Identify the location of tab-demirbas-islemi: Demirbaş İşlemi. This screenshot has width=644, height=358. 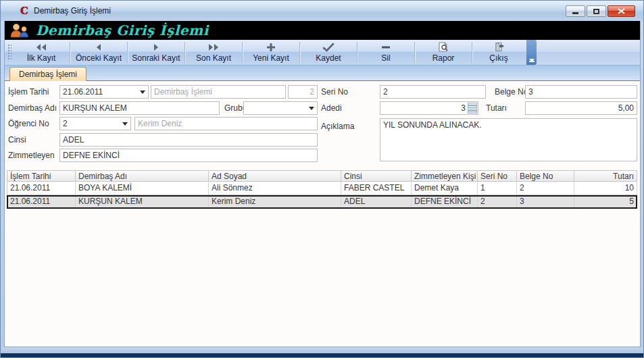
(48, 74).